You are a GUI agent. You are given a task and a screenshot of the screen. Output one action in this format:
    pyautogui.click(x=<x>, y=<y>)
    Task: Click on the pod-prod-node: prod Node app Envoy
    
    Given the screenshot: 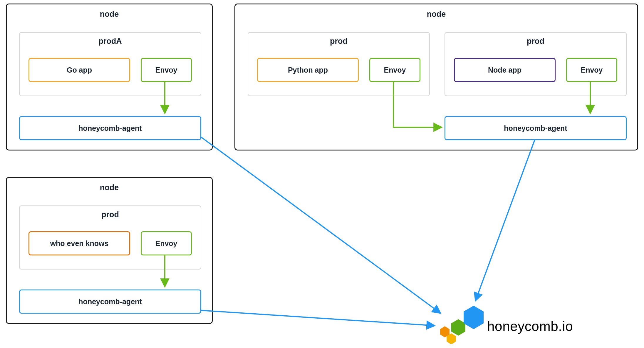 What is the action you would take?
    pyautogui.click(x=536, y=64)
    